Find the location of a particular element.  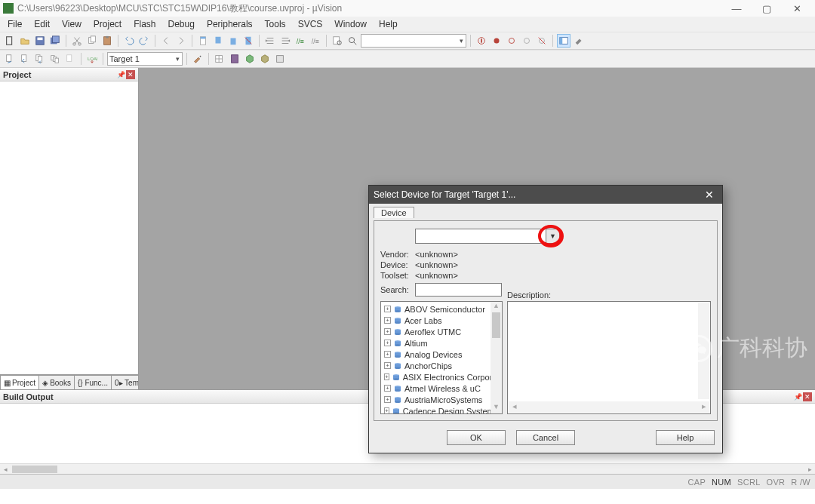

tab-project: ▦ Project is located at coordinates (20, 382).